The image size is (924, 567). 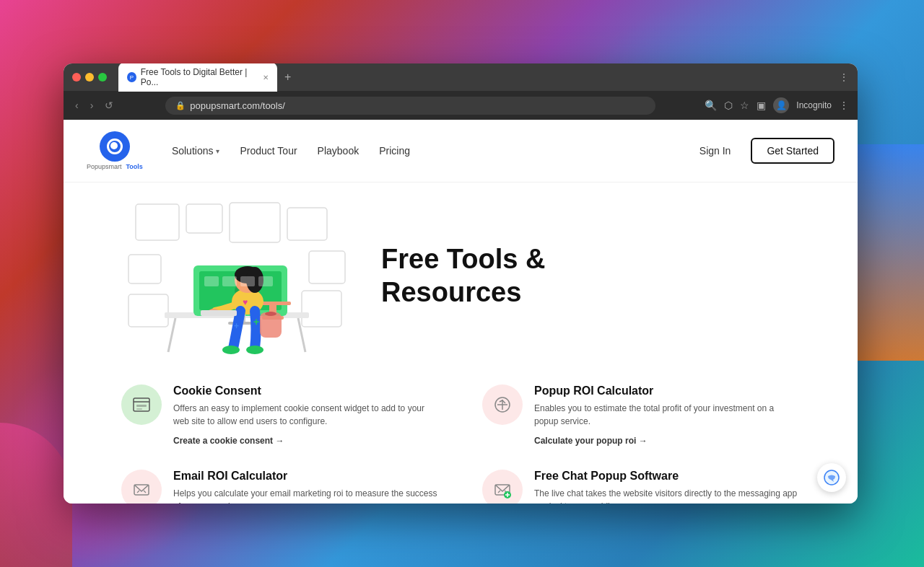 I want to click on tool-item-free-chat: Free Chat Popup Software The live chat t…, so click(x=641, y=486).